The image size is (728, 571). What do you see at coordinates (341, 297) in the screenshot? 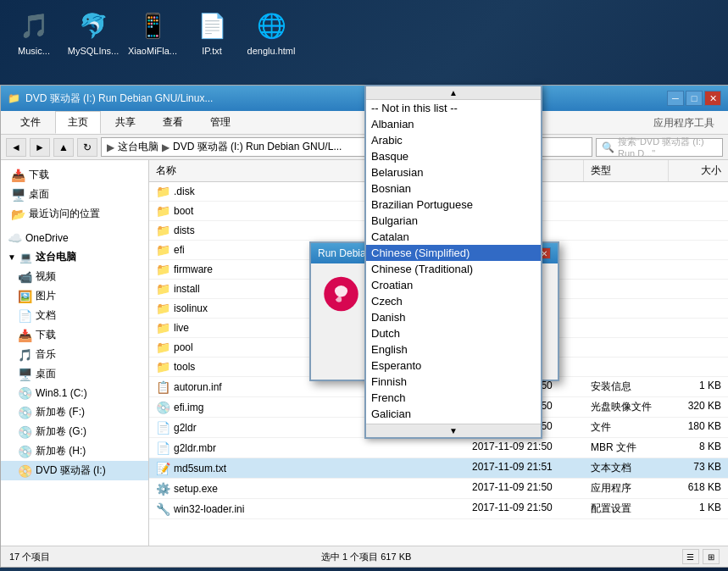
I see `debian-logo` at bounding box center [341, 297].